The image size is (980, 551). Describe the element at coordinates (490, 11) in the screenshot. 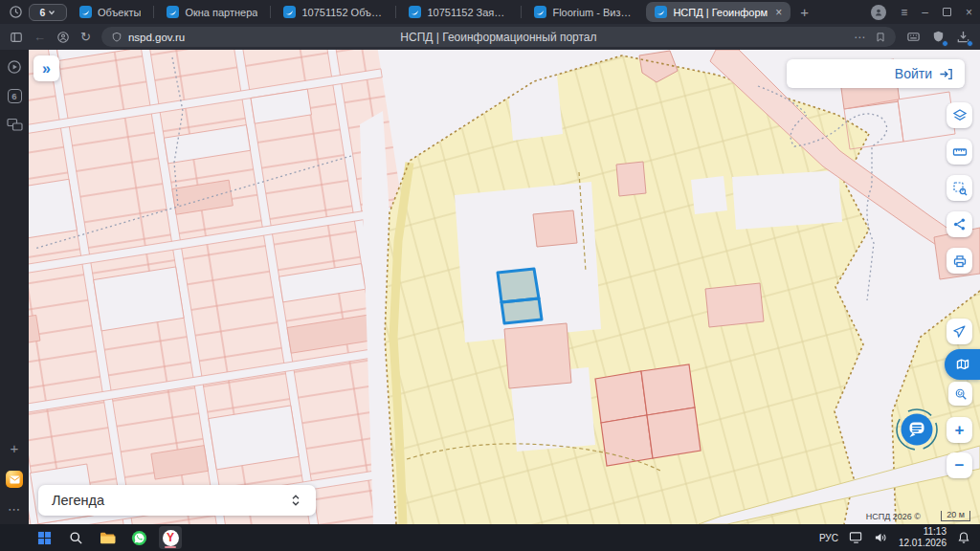

I see `browser-tab-bar: 6 Объекты Окна партнера 10751152 Объект …` at that location.